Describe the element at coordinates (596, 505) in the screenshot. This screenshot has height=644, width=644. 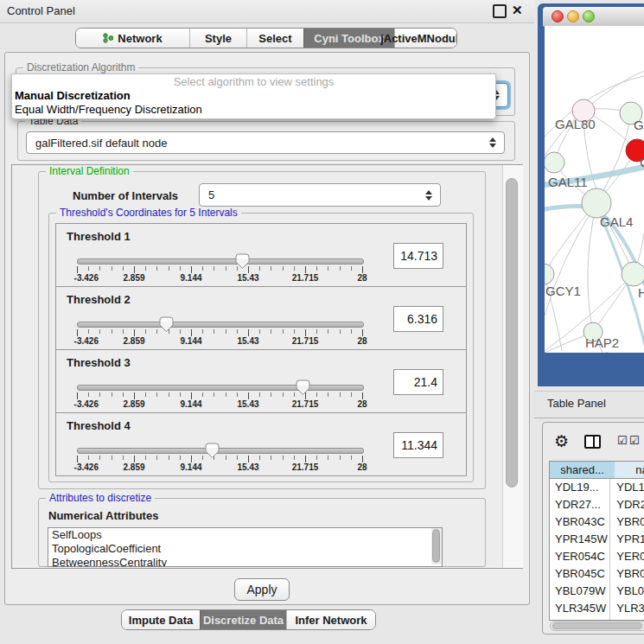
I see `table-row: YDR27...YDR27` at that location.